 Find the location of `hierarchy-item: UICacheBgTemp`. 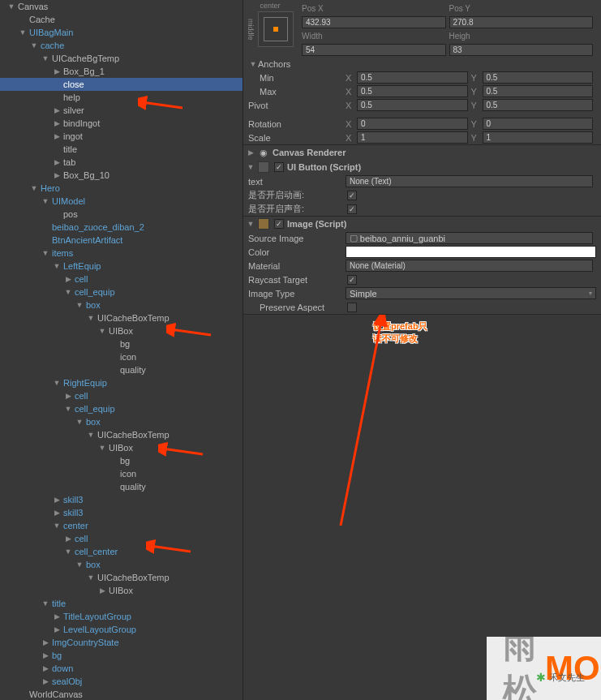

hierarchy-item: UICacheBgTemp is located at coordinates (122, 58).